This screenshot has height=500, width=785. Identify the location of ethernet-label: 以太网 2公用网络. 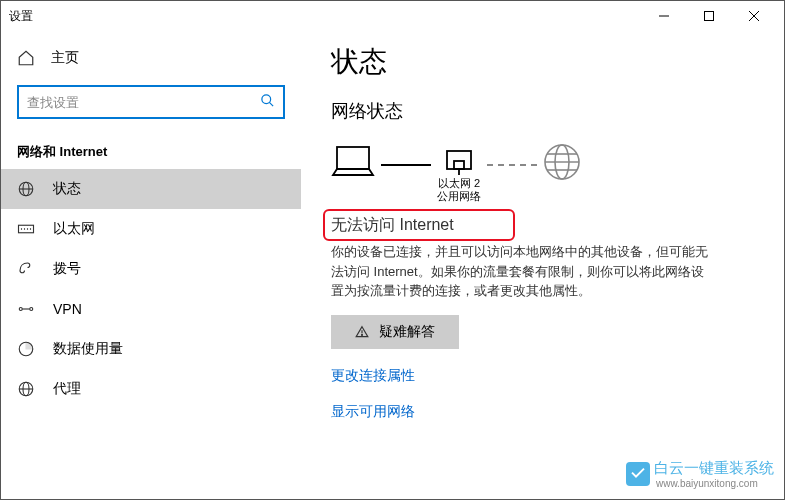
(459, 190).